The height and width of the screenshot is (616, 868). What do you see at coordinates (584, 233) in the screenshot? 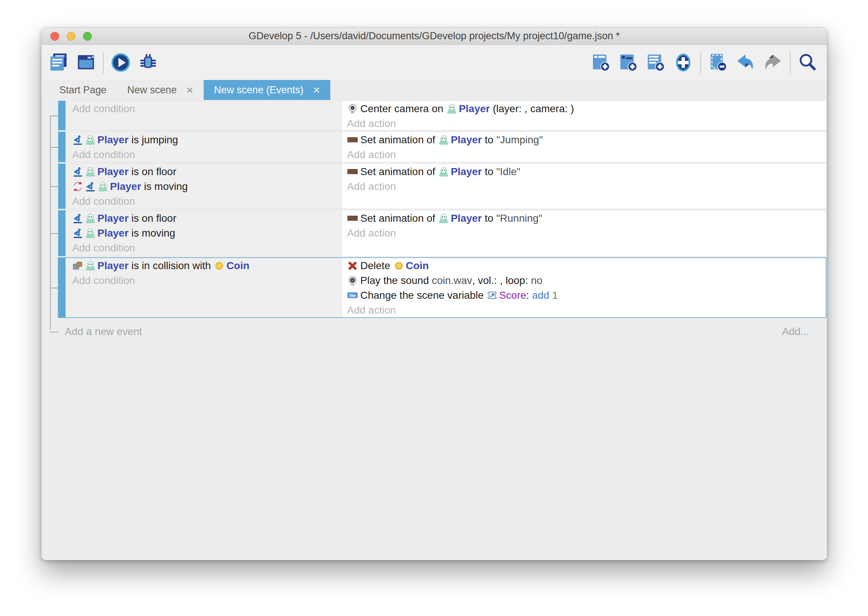
I see `actions-cell: Set animation of Player to "Running" Add…` at bounding box center [584, 233].